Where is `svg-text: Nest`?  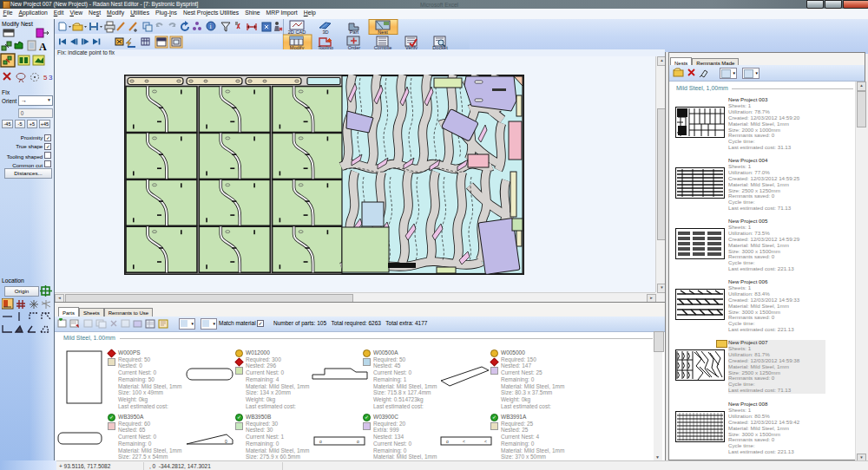
svg-text: Nest is located at coordinates (383, 32).